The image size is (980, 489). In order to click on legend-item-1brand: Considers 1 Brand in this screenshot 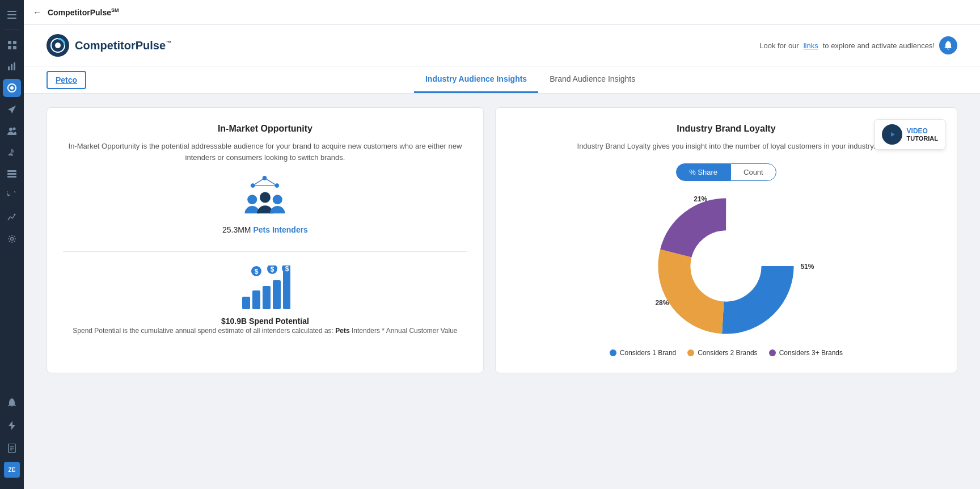, I will do `click(643, 353)`.